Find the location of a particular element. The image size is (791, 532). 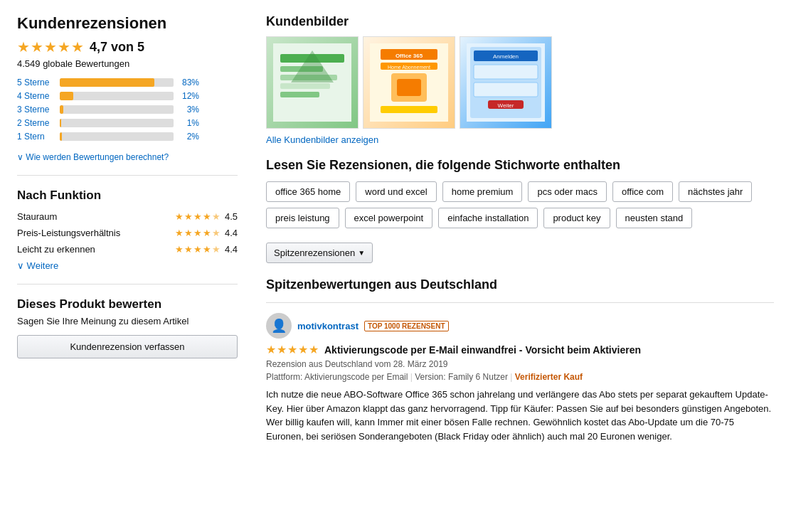

bar-label: 5 Sterne is located at coordinates (36, 83).